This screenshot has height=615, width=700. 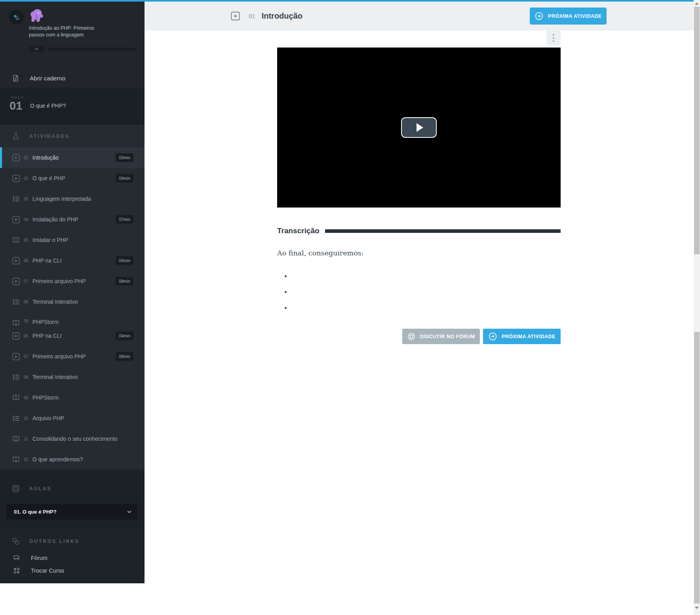 What do you see at coordinates (72, 571) in the screenshot?
I see `sidebar-link: Trocar Curso` at bounding box center [72, 571].